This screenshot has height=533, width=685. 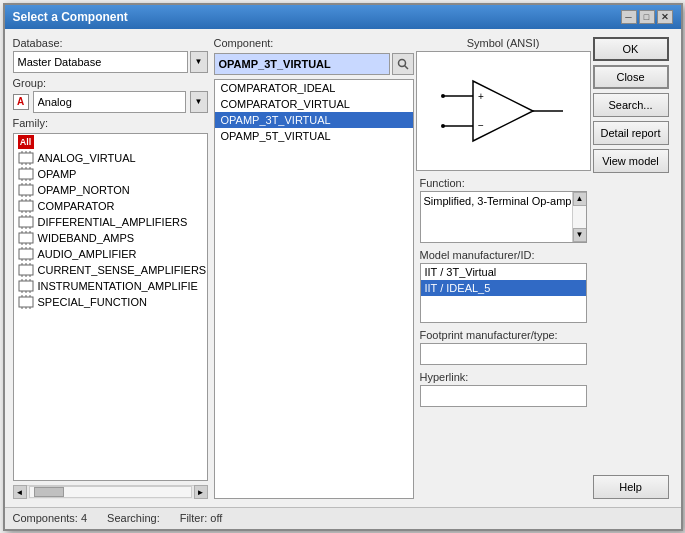 I want to click on filter-status: Filter: off, so click(x=202, y=518).